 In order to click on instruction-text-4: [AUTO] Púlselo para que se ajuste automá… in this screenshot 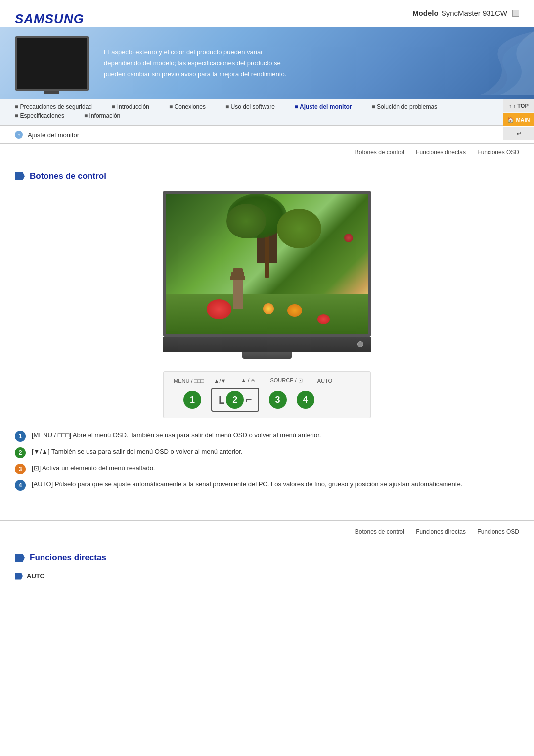, I will do `click(247, 484)`.